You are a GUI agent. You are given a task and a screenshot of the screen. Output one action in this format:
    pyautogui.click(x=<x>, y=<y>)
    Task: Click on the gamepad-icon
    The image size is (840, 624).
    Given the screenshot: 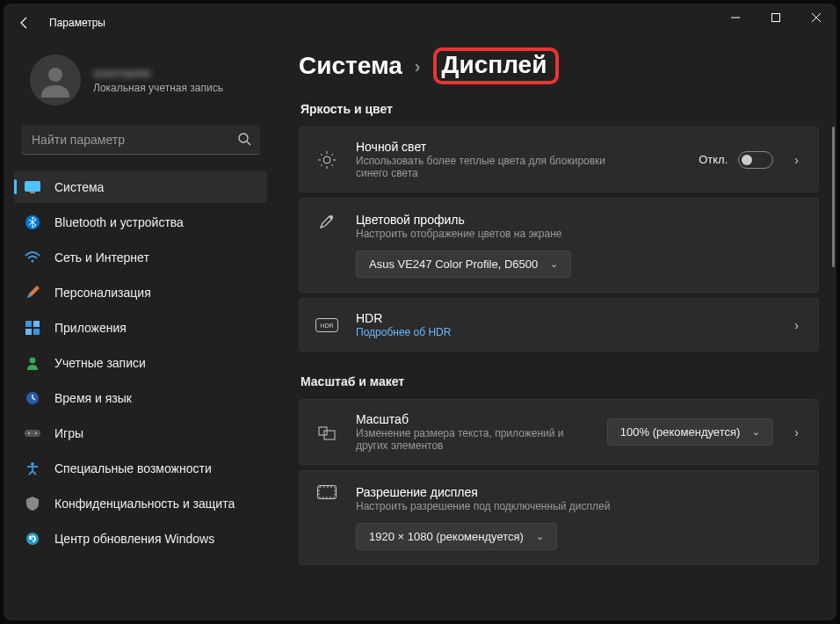 What is the action you would take?
    pyautogui.click(x=33, y=433)
    